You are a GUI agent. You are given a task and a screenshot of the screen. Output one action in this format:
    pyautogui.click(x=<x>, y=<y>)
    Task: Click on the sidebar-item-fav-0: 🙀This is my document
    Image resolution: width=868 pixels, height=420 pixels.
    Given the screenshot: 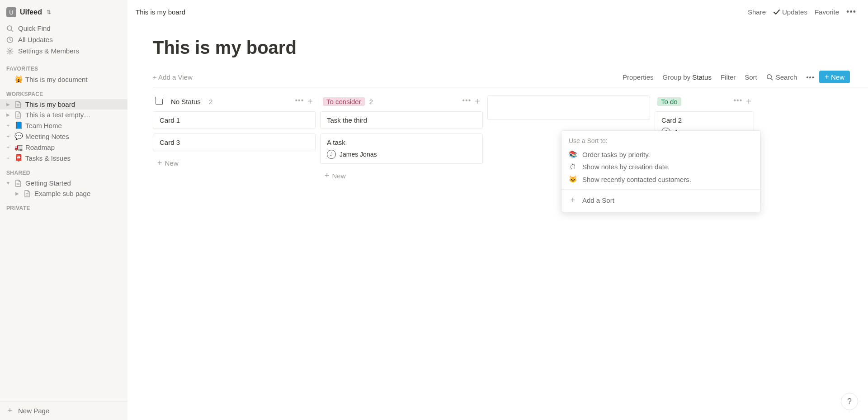 What is the action you would take?
    pyautogui.click(x=64, y=79)
    